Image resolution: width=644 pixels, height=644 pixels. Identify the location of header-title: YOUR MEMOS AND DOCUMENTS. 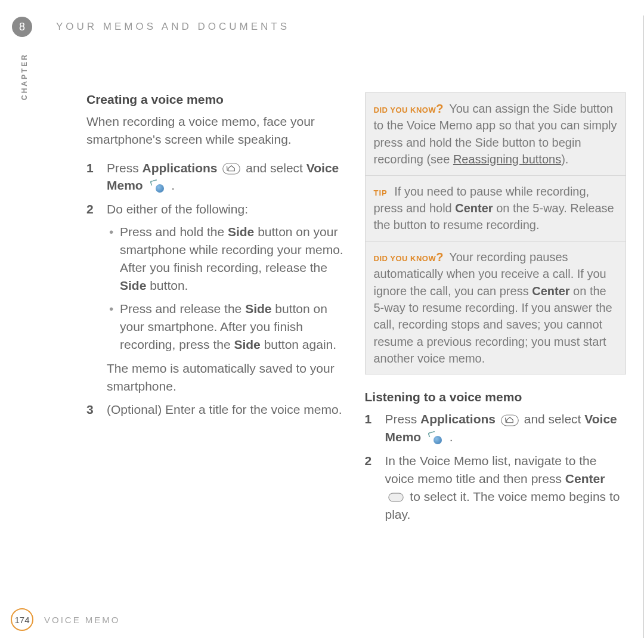
(173, 27).